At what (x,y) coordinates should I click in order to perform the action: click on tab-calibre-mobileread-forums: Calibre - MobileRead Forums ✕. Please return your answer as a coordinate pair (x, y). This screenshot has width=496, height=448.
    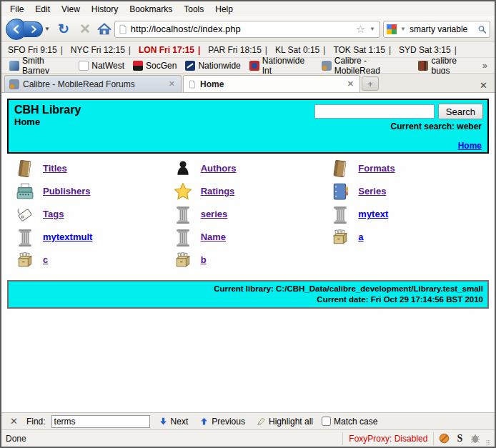
    Looking at the image, I should click on (93, 84).